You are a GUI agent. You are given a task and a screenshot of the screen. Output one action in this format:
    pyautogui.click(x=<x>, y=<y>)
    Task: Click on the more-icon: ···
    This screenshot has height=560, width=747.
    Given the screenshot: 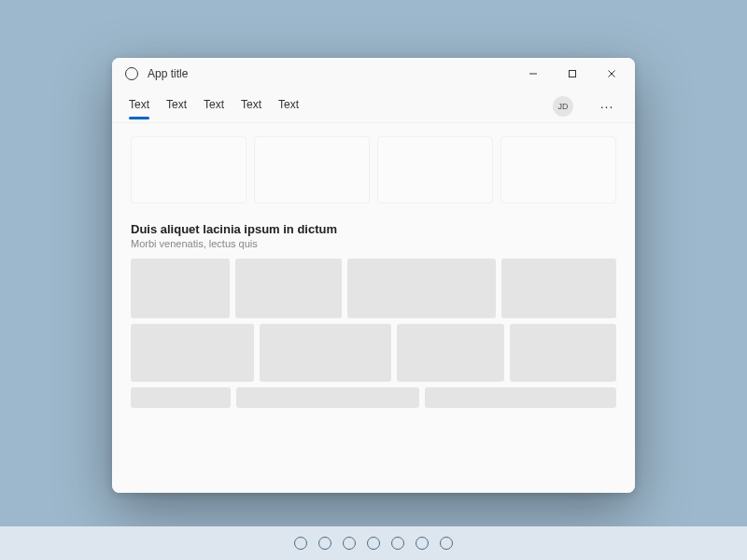 What is the action you would take?
    pyautogui.click(x=607, y=106)
    